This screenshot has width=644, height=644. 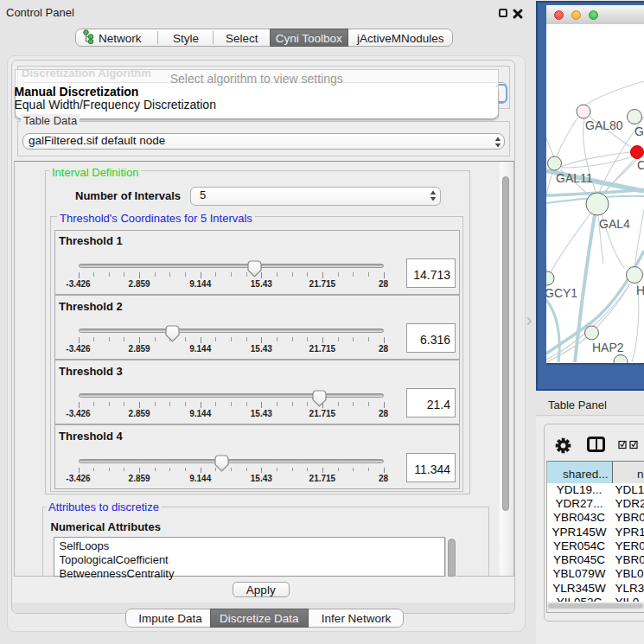 I want to click on svg-text: H, so click(x=640, y=290).